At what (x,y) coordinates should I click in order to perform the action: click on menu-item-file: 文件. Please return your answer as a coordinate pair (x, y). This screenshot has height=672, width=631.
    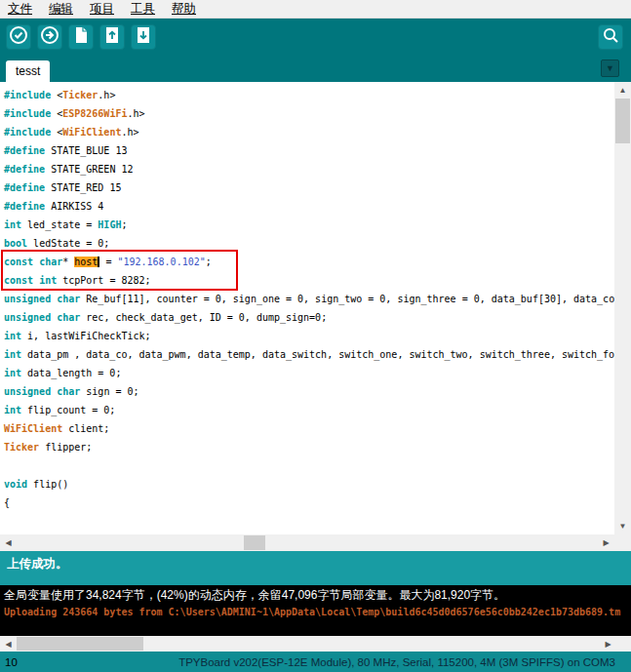
    Looking at the image, I should click on (20, 10).